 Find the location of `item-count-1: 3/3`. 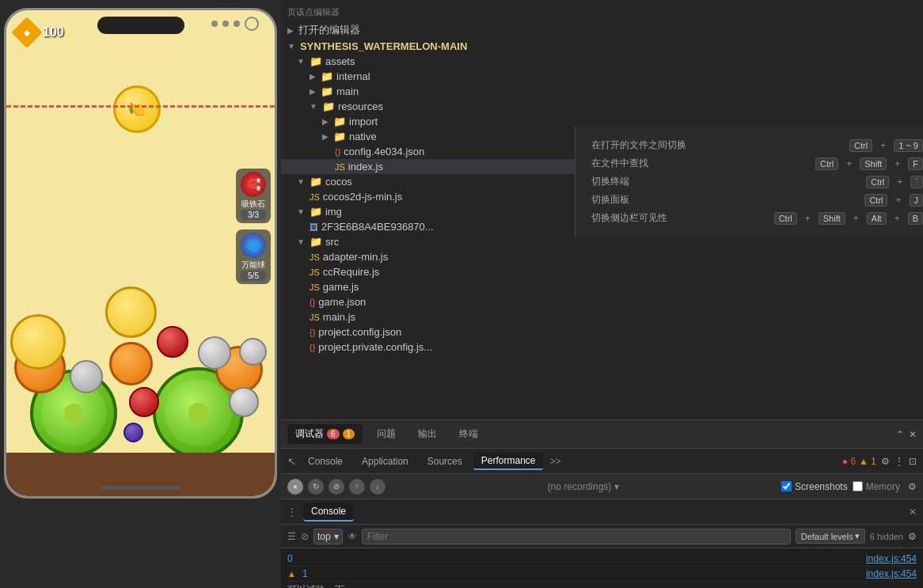

item-count-1: 3/3 is located at coordinates (253, 215).